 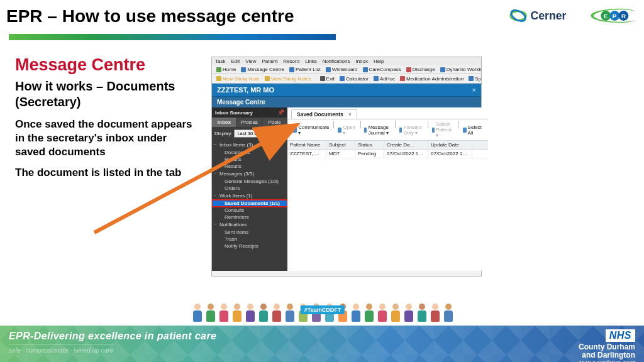 I want to click on inbox-tree: Inbox Items (3)DocumentsResultsResultsMe…, so click(x=250, y=205).